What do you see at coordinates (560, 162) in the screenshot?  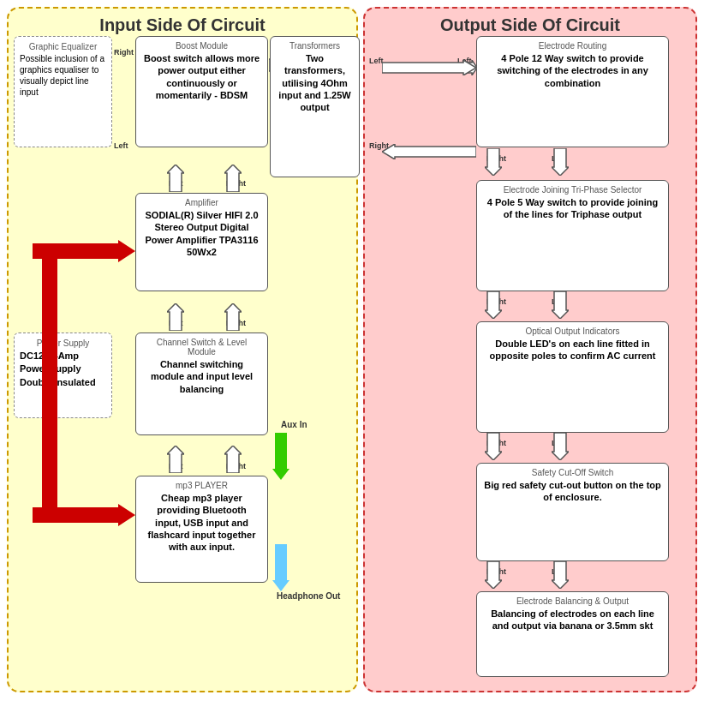 I see `arrow-down-er-right` at bounding box center [560, 162].